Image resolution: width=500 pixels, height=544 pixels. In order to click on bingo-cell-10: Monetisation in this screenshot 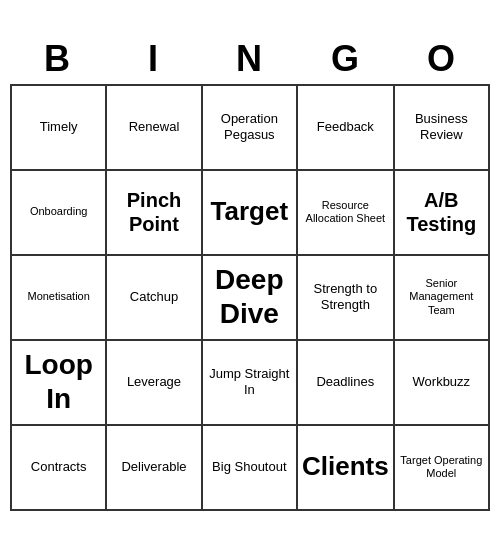, I will do `click(60, 298)`.